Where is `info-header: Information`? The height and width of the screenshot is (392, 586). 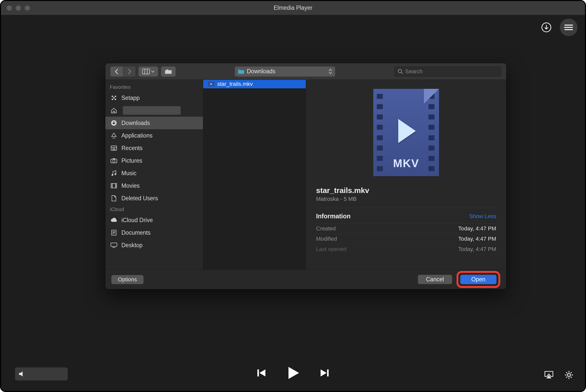 info-header: Information is located at coordinates (333, 216).